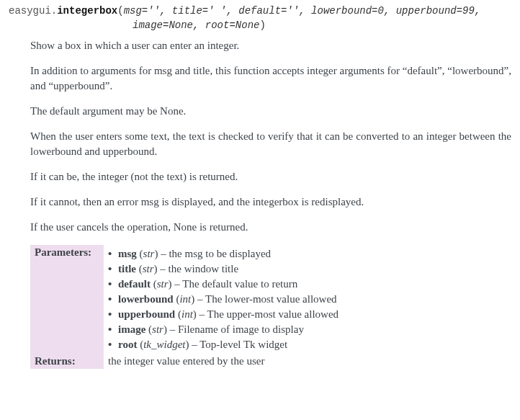 The width and height of the screenshot is (520, 420). I want to click on desc-p7: If the user cancels the operation, None …, so click(271, 228).